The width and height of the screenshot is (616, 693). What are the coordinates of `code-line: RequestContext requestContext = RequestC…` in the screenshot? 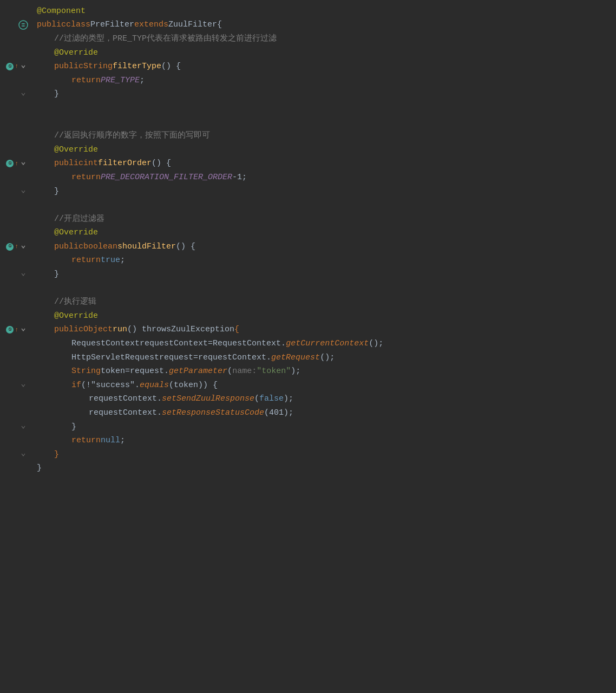 It's located at (321, 344).